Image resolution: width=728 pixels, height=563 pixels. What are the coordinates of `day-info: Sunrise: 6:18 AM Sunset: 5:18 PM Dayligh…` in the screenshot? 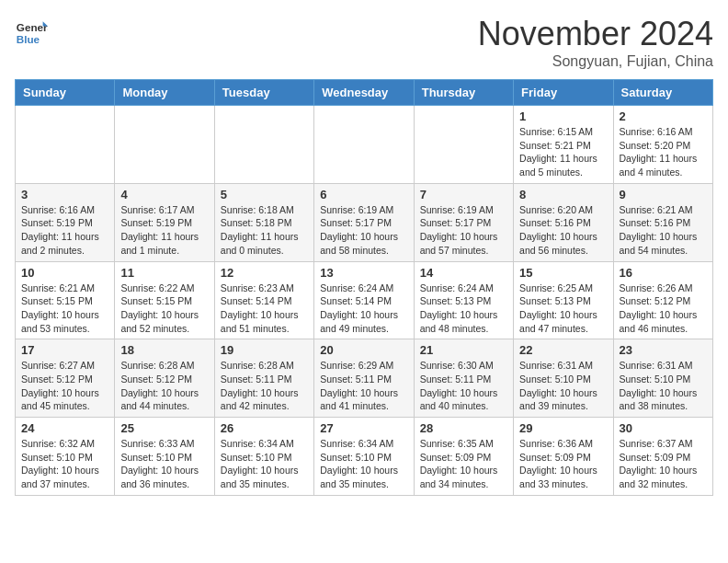 It's located at (265, 230).